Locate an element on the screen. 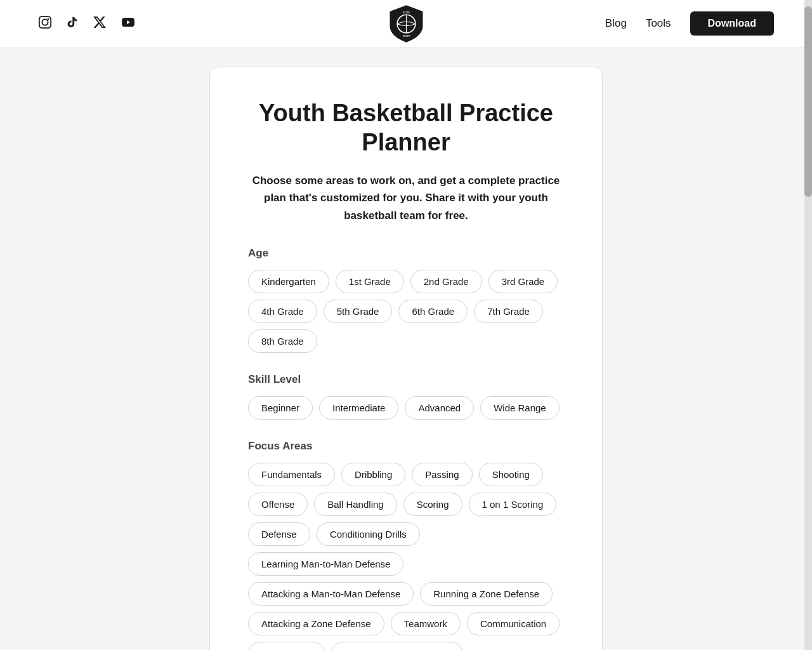  focus-area-tag: Shooting is located at coordinates (511, 475).